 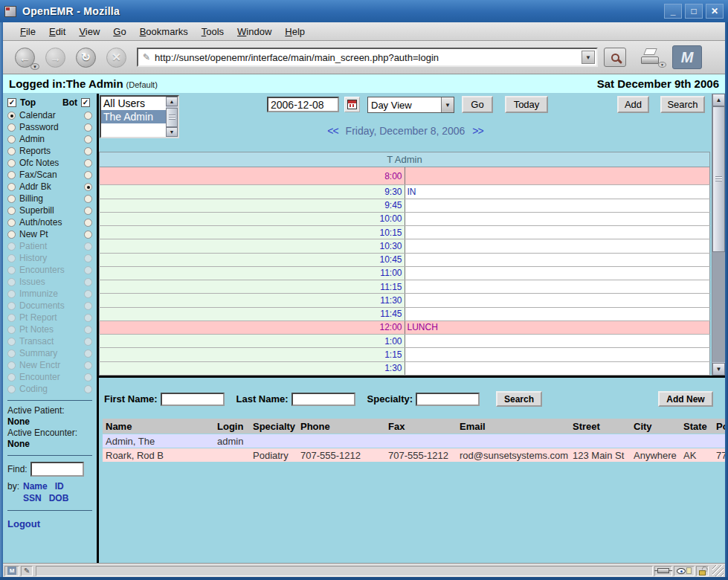 What do you see at coordinates (673, 11) in the screenshot?
I see `minimize-button: _` at bounding box center [673, 11].